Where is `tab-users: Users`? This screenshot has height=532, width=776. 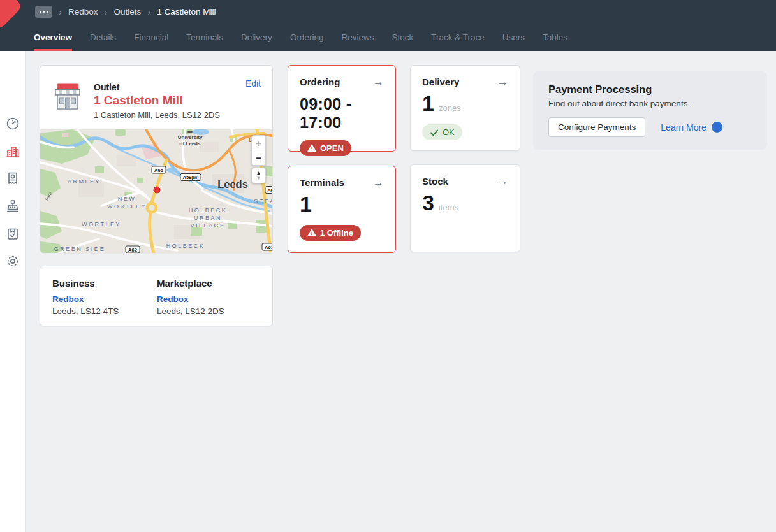
tab-users: Users is located at coordinates (514, 37).